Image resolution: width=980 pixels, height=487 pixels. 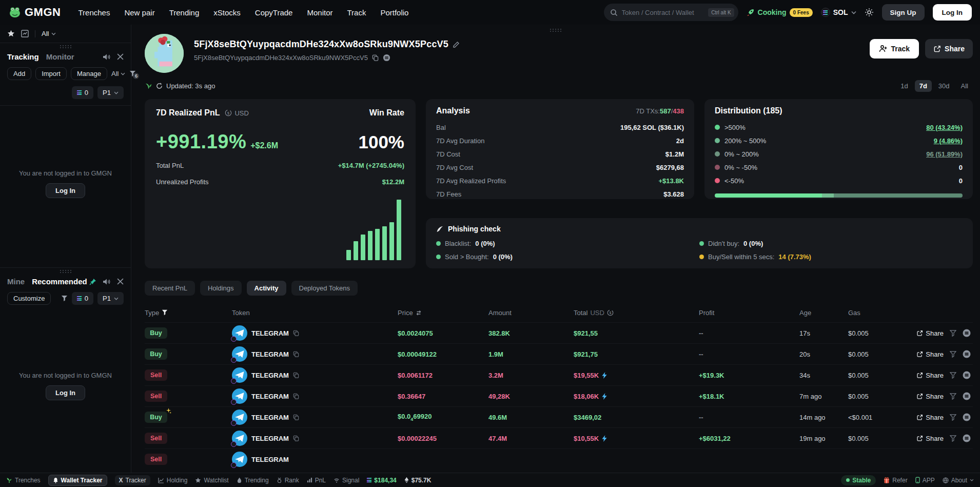 What do you see at coordinates (93, 282) in the screenshot?
I see `pin-icon` at bounding box center [93, 282].